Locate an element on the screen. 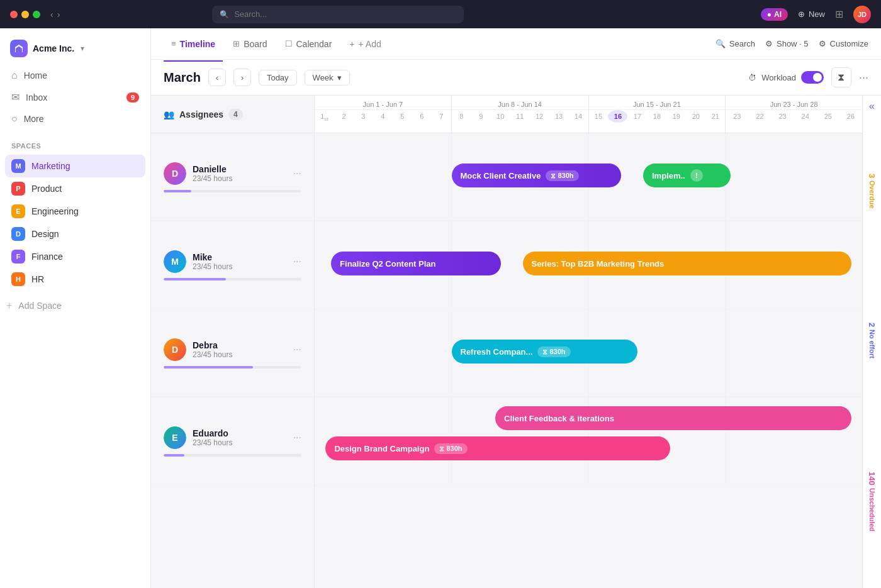 This screenshot has width=881, height=588. assignee-name-debra: Debra is located at coordinates (213, 345).